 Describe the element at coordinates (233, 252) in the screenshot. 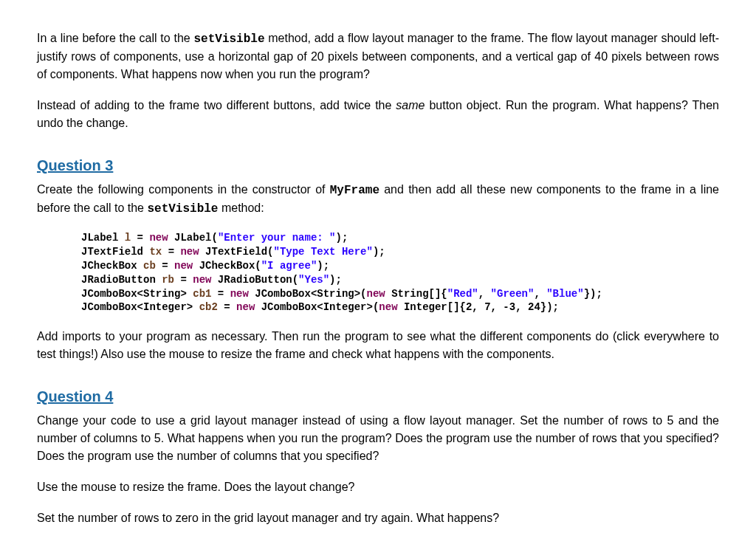

I see `code-line-2: JTextField tx = new JTextField("Type Tex…` at that location.